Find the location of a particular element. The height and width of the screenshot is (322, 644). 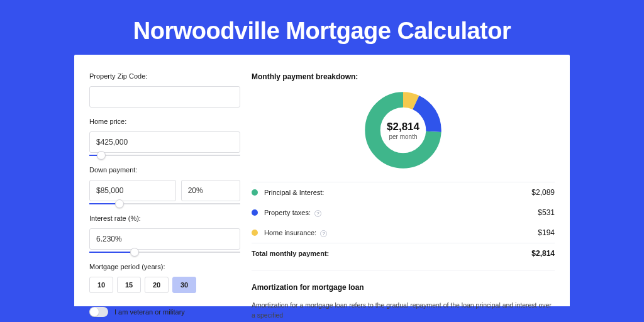

home-price-input is located at coordinates (165, 142).